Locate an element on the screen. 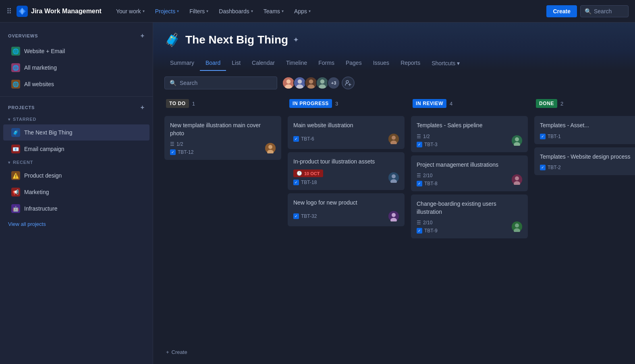  column-inreview-label: IN REVIEW is located at coordinates (430, 103).